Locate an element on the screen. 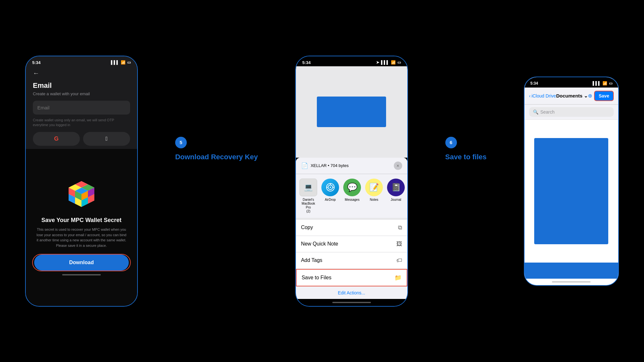  status-time-right: 5:34 is located at coordinates (534, 83).